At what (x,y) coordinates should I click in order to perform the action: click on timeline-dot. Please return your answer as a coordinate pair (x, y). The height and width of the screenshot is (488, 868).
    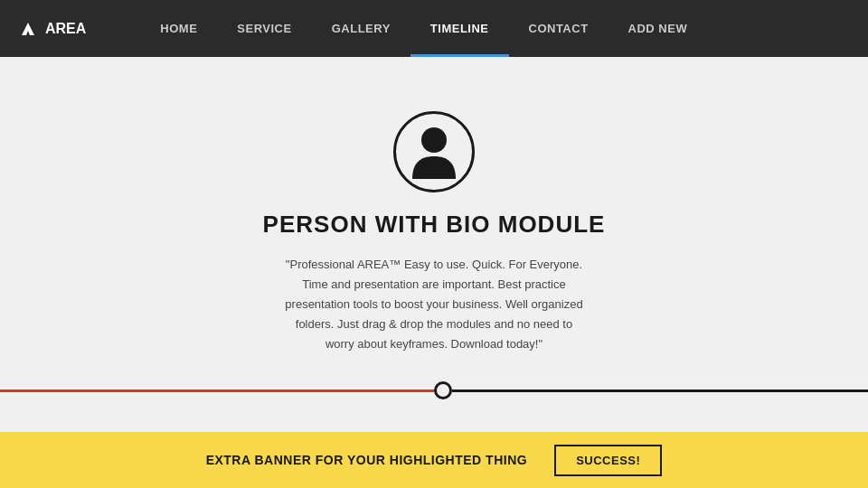
    Looking at the image, I should click on (443, 390).